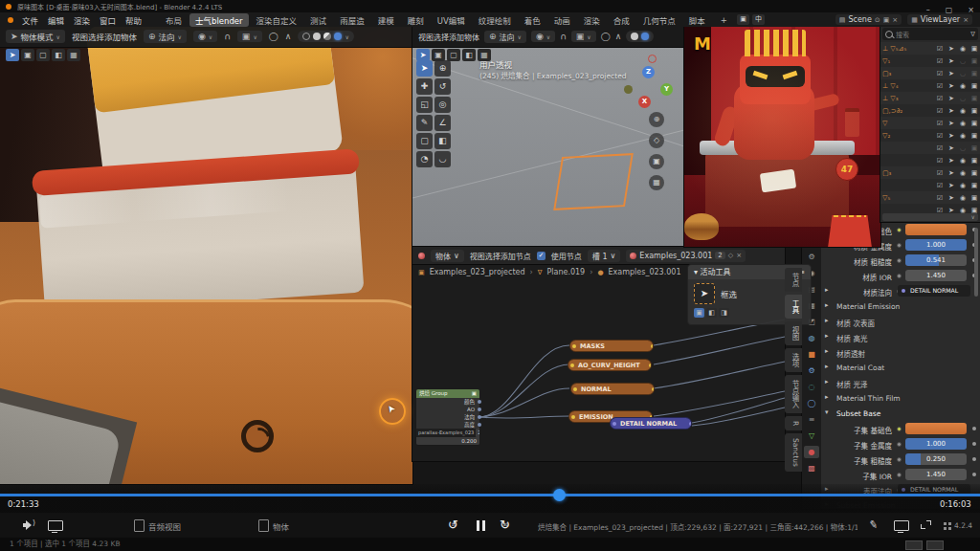  I want to click on properties-scrollbar, so click(976, 262).